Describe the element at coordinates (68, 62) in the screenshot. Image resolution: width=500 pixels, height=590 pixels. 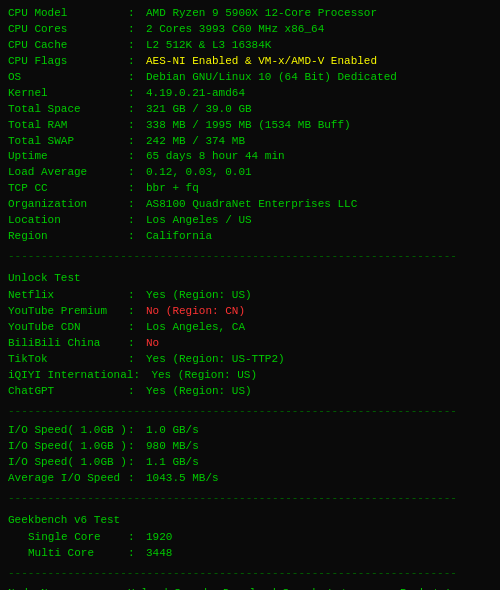
I see `cpu-flags-label: CPU Flags` at that location.